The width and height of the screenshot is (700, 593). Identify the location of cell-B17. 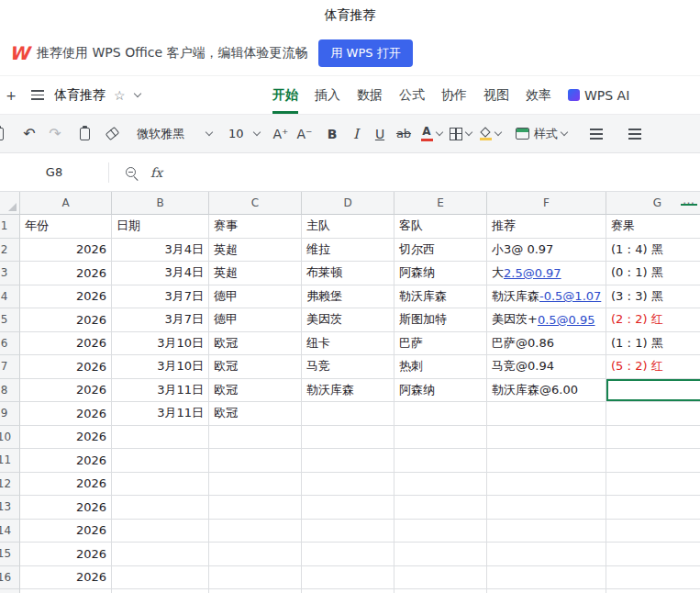
(161, 591).